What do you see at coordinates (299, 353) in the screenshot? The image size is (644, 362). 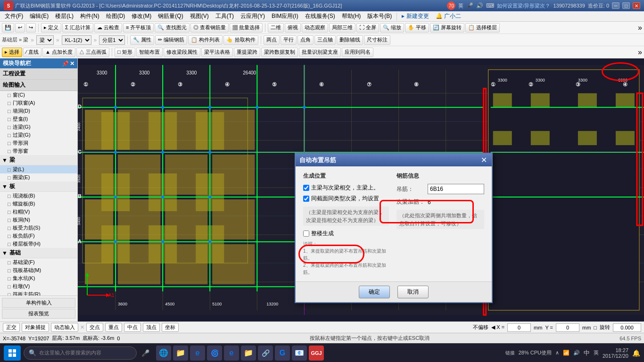 I see `taskbar-app-email: 📧` at bounding box center [299, 353].